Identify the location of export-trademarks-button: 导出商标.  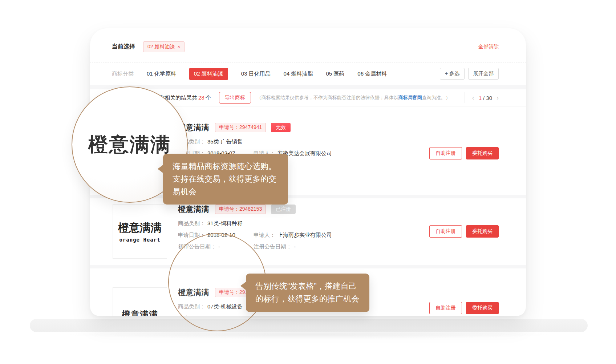
(235, 98).